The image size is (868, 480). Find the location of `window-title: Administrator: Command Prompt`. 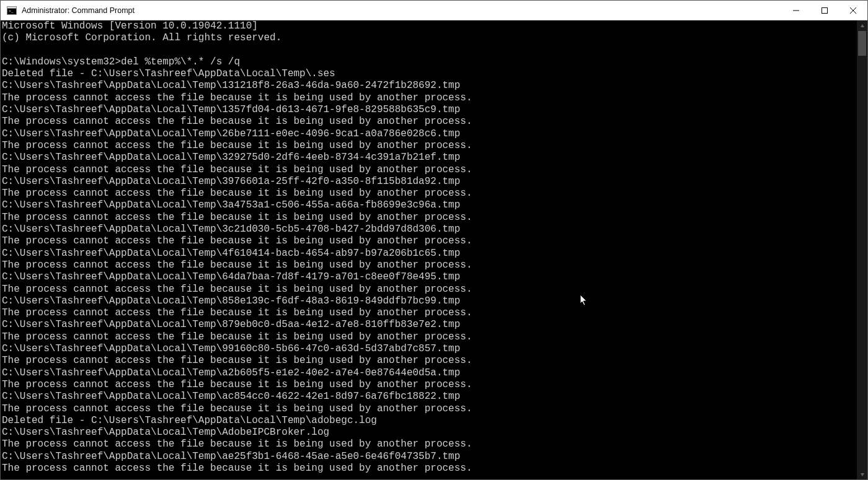

window-title: Administrator: Command Prompt is located at coordinates (78, 11).